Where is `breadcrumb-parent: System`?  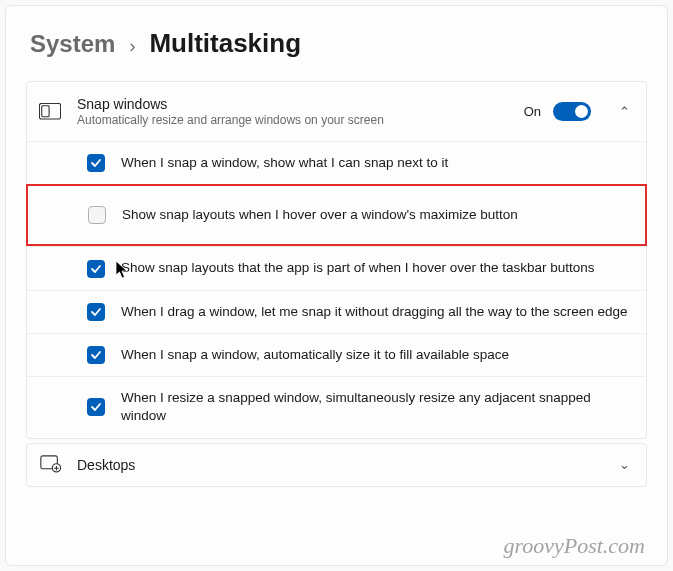
breadcrumb-parent: System is located at coordinates (72, 44).